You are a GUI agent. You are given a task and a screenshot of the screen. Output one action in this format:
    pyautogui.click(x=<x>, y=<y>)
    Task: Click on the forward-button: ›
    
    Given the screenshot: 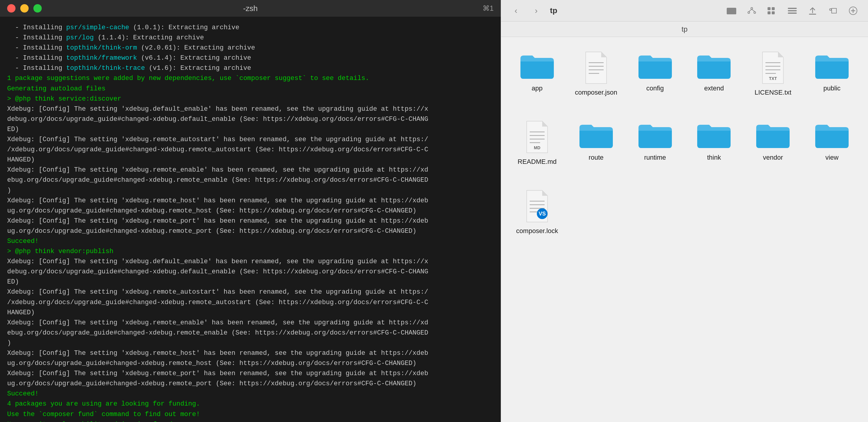 What is the action you would take?
    pyautogui.click(x=536, y=11)
    